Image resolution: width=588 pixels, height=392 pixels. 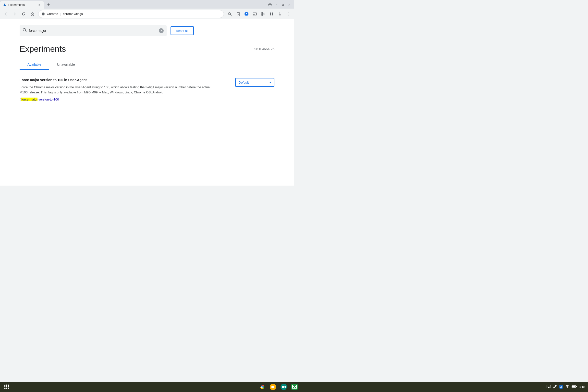 I want to click on security-icon, so click(x=43, y=14).